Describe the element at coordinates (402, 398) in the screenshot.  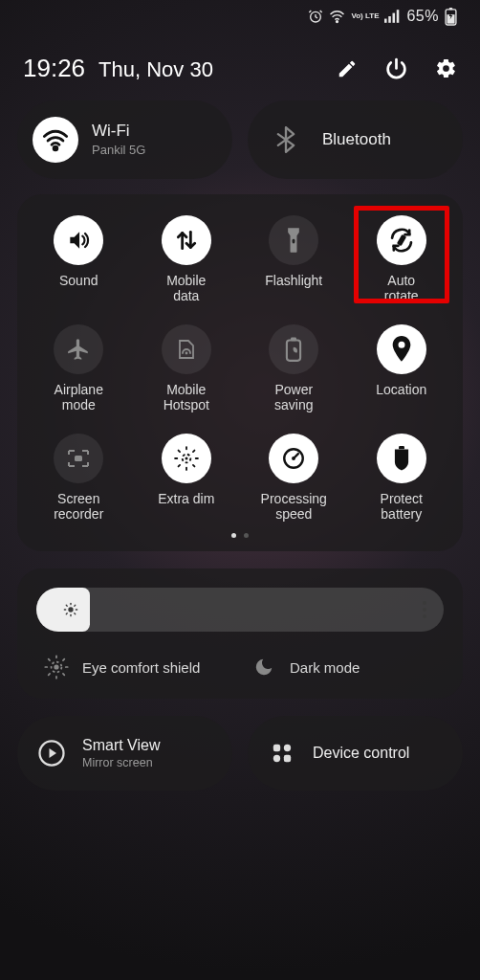
I see `location-label: Location` at that location.